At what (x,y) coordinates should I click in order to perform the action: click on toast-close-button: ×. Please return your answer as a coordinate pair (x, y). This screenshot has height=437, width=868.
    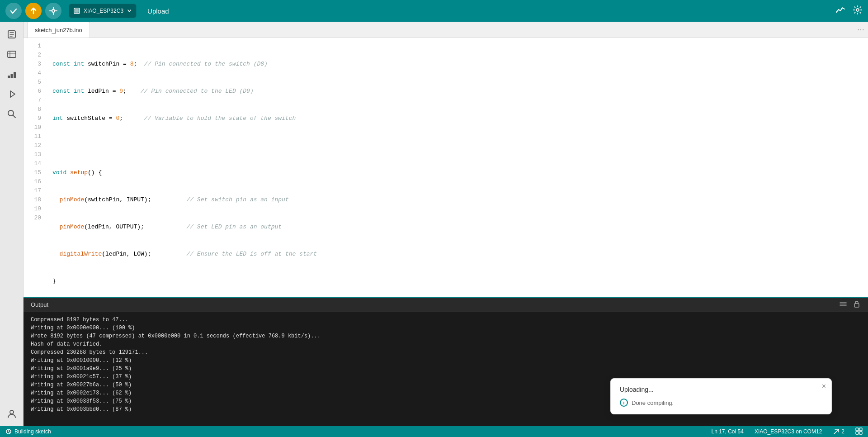
    Looking at the image, I should click on (824, 386).